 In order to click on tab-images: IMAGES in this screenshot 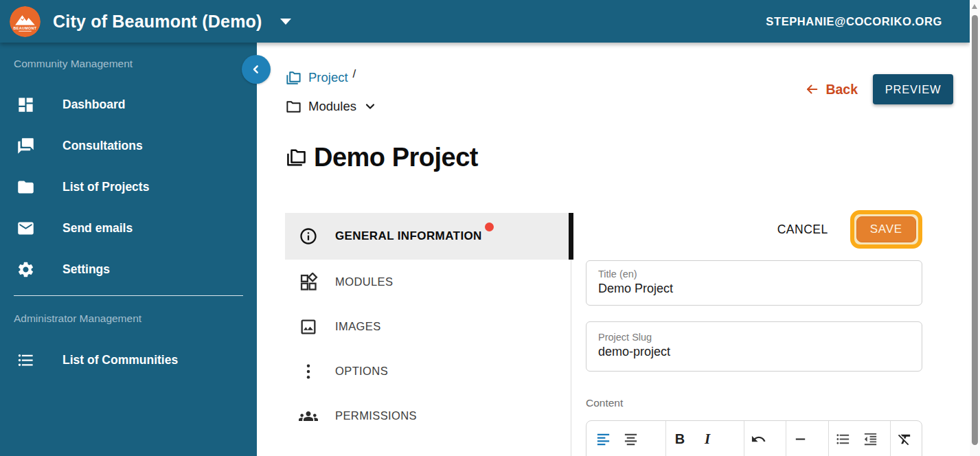, I will do `click(428, 327)`.